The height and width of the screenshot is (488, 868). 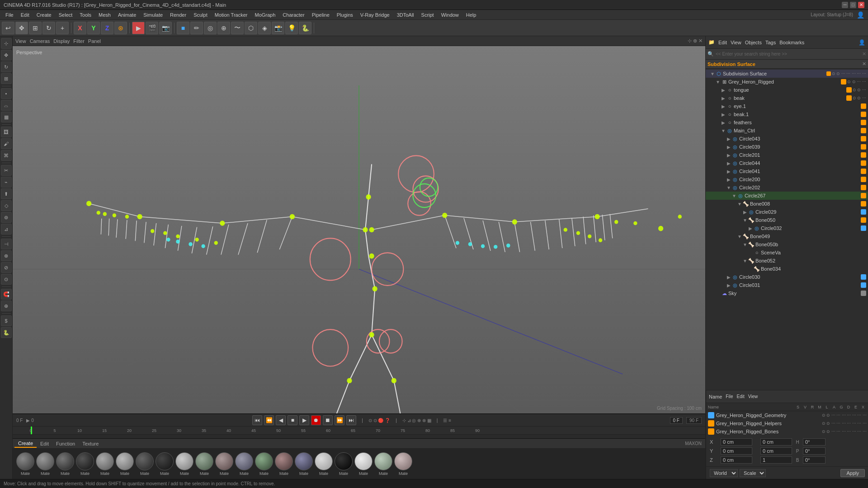 I want to click on lt-knife: ✂, so click(x=6, y=170).